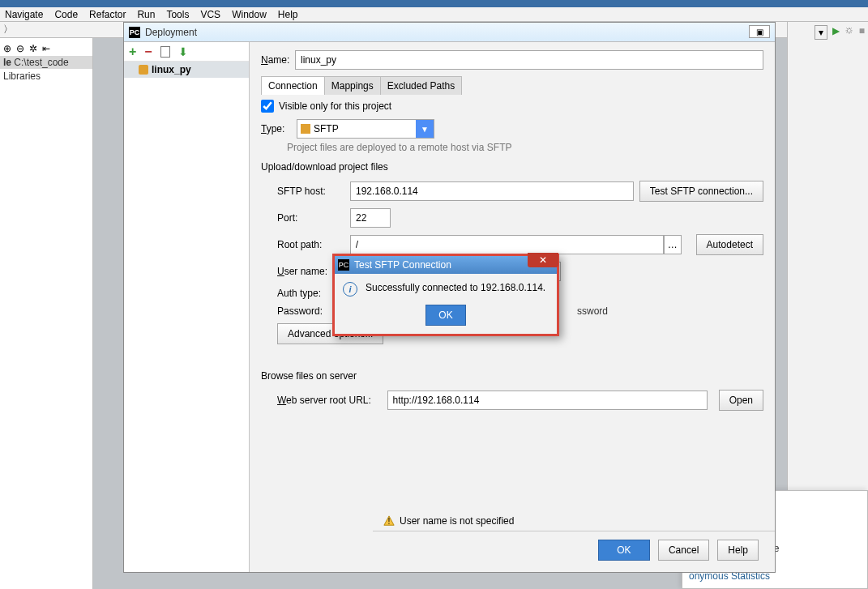 This screenshot has height=589, width=868. Describe the element at coordinates (7, 49) in the screenshot. I see `collapse-icon: ⊕` at that location.